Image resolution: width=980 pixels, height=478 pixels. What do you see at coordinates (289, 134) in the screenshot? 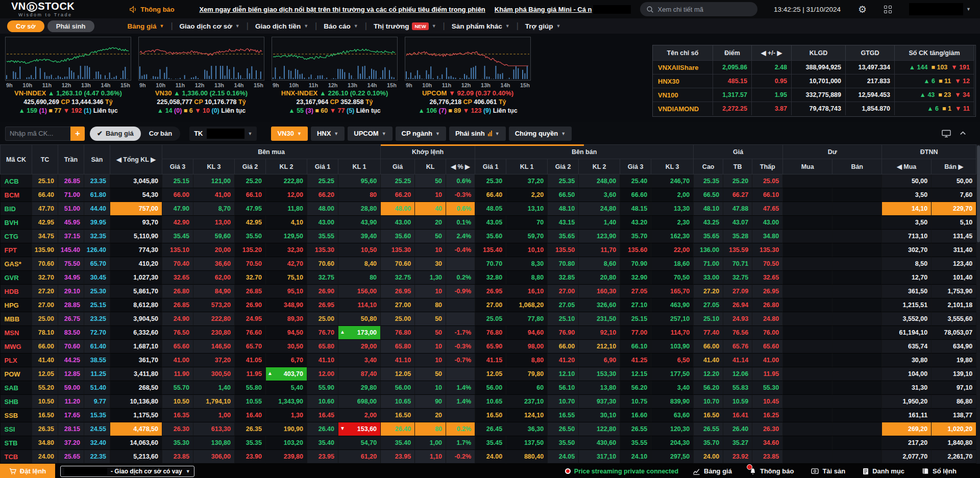
I see `board-tab-VN30: VN30▼` at bounding box center [289, 134].